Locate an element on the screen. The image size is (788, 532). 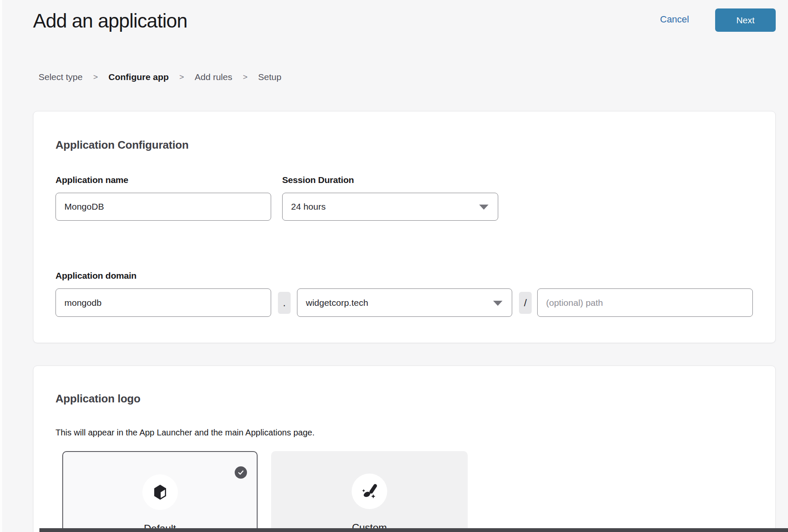
application-name-label: Application name is located at coordinates (92, 180).